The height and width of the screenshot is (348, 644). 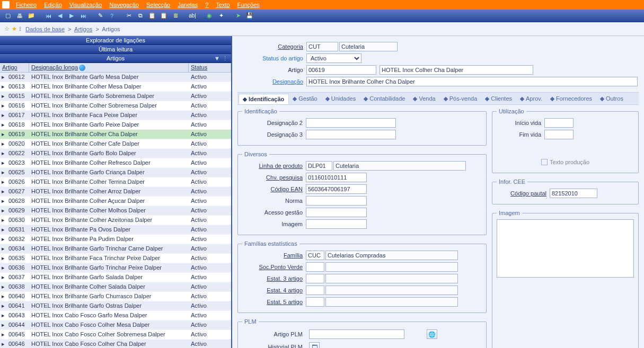 I want to click on lbl-linha: Linha de produto, so click(x=274, y=166).